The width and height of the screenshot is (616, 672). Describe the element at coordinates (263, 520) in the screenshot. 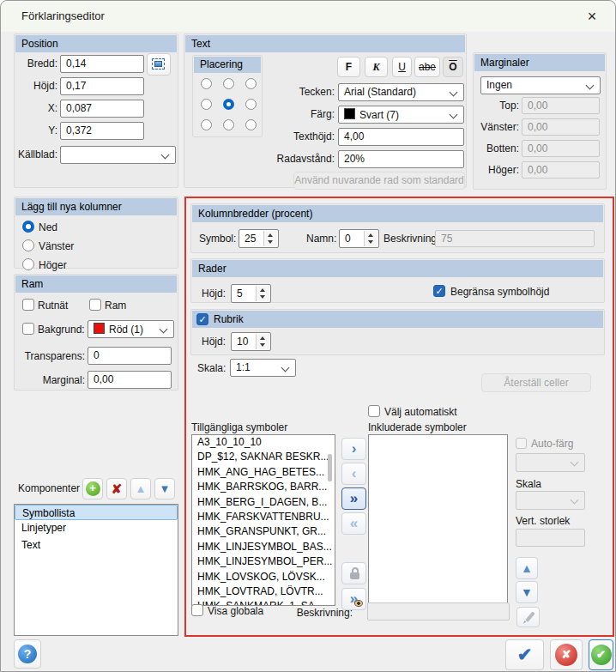

I see `available-symbols-list: A3_10_10_10 DP_$12, SAKNAR BESKR... HMK_…` at that location.